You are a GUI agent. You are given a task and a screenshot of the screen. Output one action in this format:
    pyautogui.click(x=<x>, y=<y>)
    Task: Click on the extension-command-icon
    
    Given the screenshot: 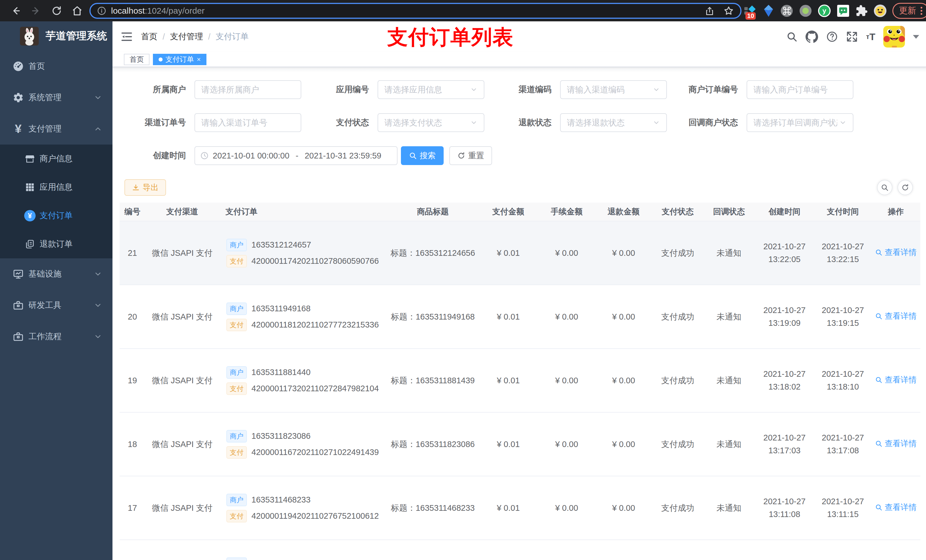 What is the action you would take?
    pyautogui.click(x=787, y=11)
    